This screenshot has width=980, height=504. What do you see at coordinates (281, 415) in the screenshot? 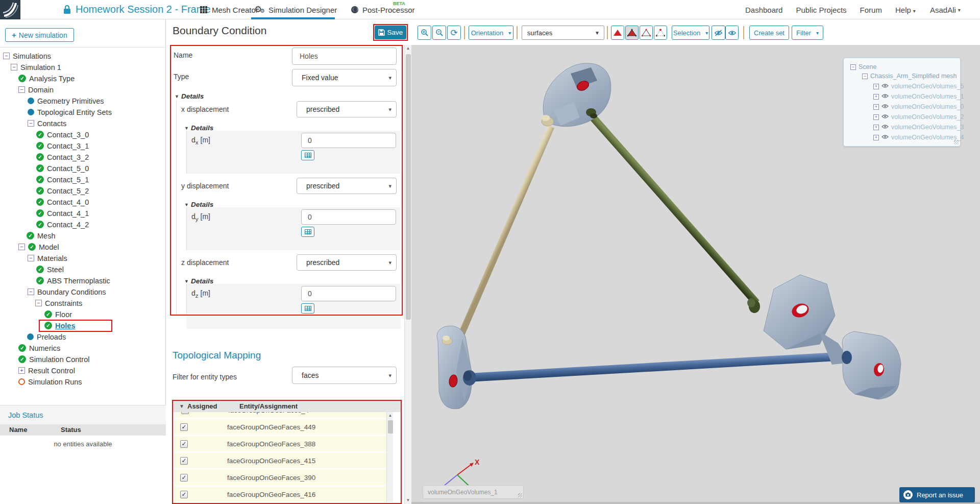
I see `table-row: ✓faceGroupOnGeoFaces_4` at bounding box center [281, 415].